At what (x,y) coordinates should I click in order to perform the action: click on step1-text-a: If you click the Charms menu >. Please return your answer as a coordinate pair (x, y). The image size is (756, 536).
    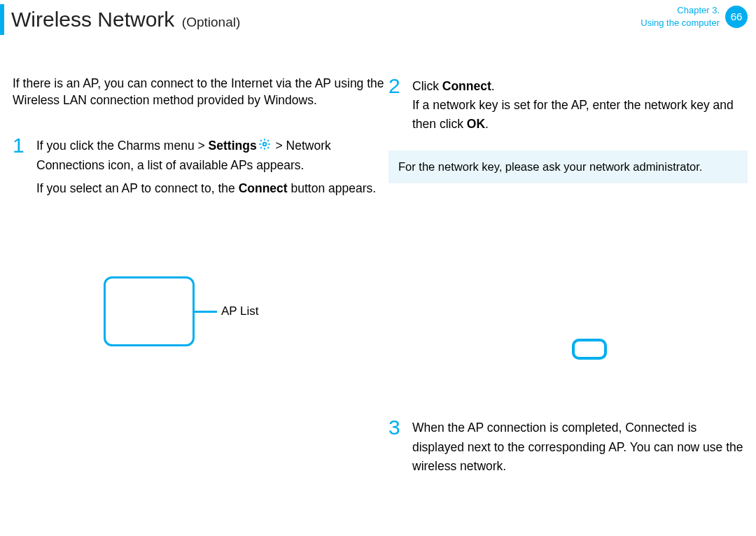
    Looking at the image, I should click on (122, 146).